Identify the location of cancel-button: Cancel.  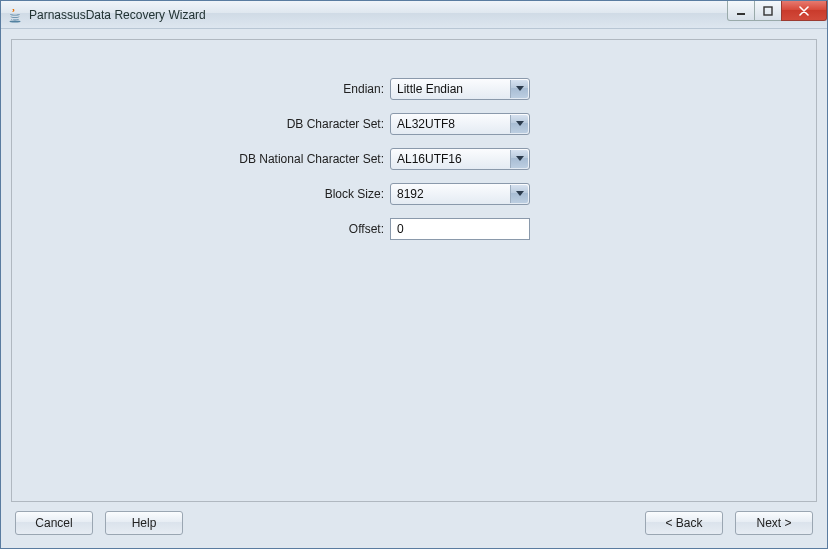
(54, 523).